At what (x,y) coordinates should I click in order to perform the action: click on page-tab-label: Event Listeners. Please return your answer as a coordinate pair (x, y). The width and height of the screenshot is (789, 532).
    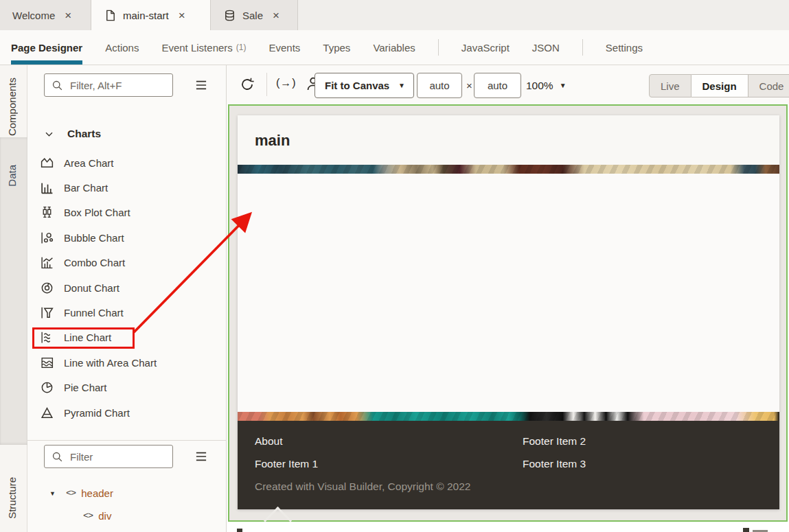
    Looking at the image, I should click on (196, 48).